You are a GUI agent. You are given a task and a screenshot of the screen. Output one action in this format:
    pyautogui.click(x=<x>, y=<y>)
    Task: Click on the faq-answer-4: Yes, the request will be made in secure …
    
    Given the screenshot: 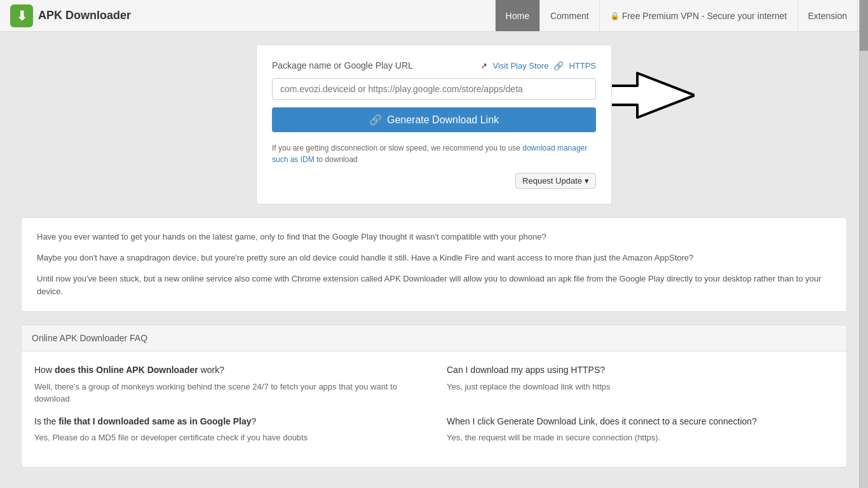 What is the action you would take?
    pyautogui.click(x=641, y=438)
    